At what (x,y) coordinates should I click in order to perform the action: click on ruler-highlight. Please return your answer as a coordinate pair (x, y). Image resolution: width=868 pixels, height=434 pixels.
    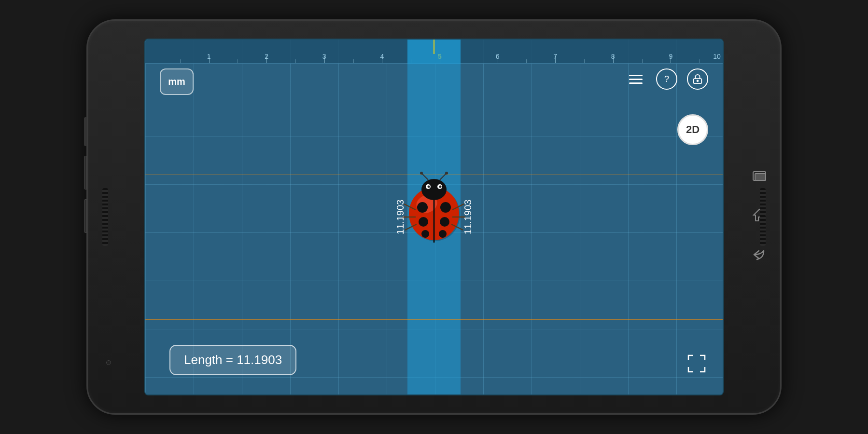
    Looking at the image, I should click on (434, 52).